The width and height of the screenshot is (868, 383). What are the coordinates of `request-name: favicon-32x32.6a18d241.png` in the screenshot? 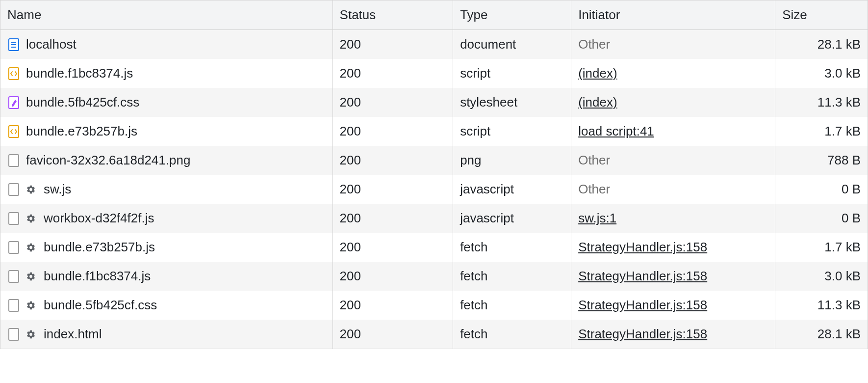 It's located at (108, 160).